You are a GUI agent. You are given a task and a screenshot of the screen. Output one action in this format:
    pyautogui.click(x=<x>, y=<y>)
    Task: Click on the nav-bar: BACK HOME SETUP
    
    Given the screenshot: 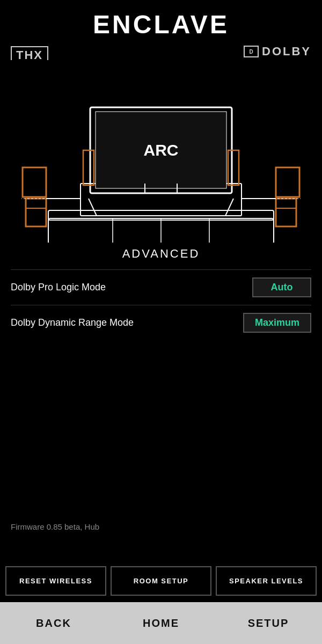 What is the action you would take?
    pyautogui.click(x=161, y=623)
    